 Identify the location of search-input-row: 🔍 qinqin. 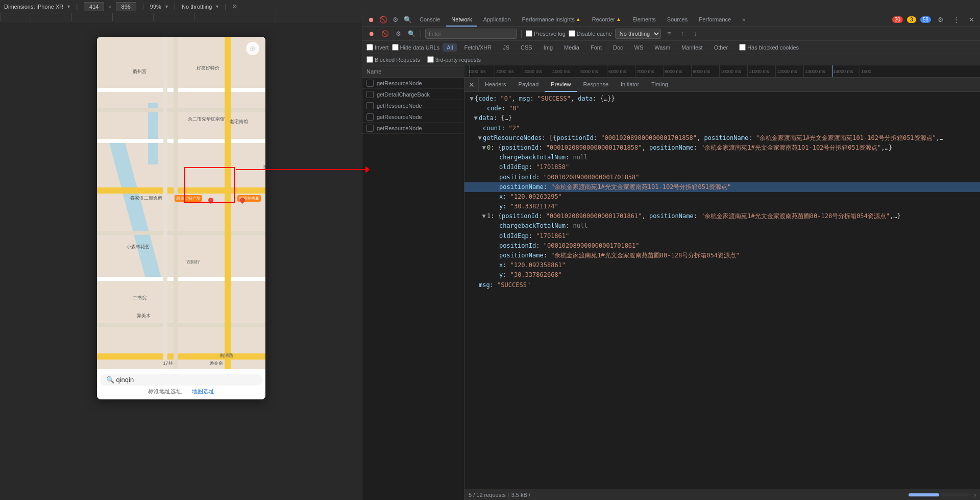
(181, 380).